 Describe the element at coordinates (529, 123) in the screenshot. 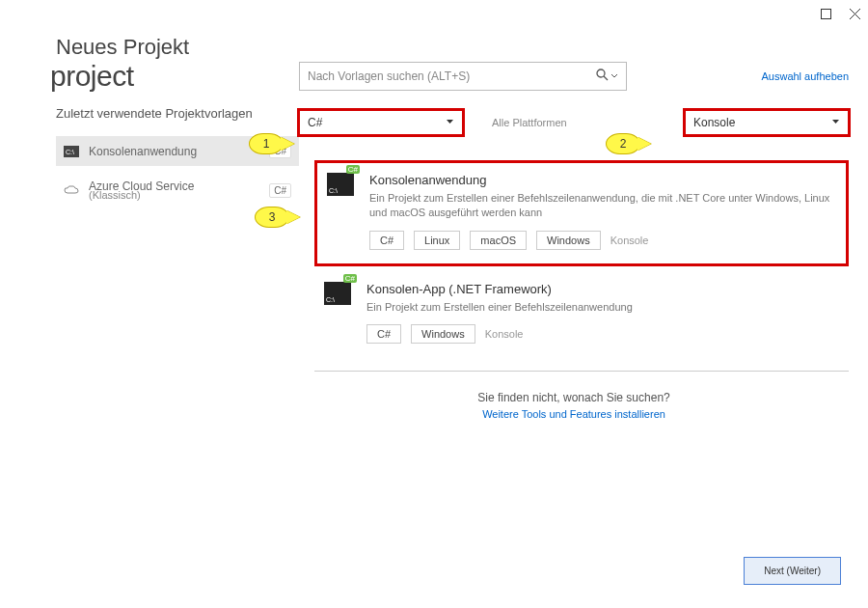

I see `platform-filter-label: Alle Plattformen` at that location.